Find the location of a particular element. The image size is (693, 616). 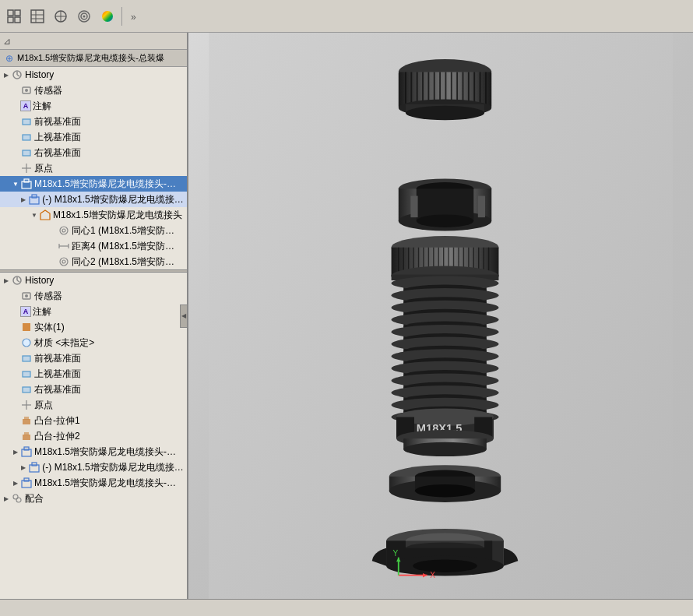

tree-item-sensor1: 传感器 is located at coordinates (93, 90).